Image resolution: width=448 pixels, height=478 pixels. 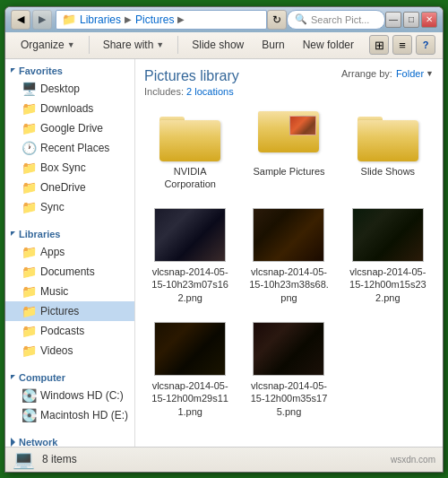 What do you see at coordinates (70, 351) in the screenshot?
I see `sidebar-item-videos: 📁 Videos` at bounding box center [70, 351].